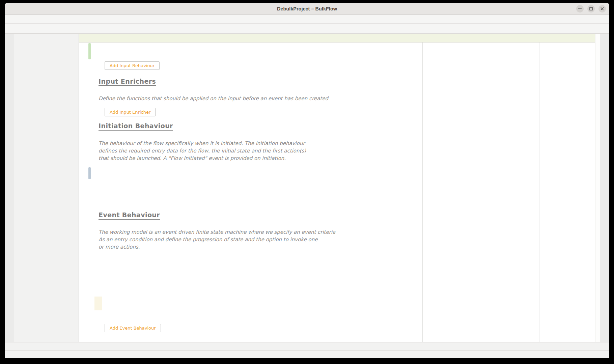 The image size is (614, 364). What do you see at coordinates (47, 38) in the screenshot?
I see `project-panel-header` at bounding box center [47, 38].